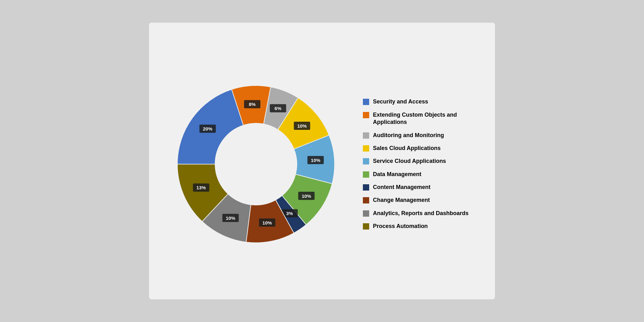  Describe the element at coordinates (400, 226) in the screenshot. I see `legend-label-processauto: Process Automation` at that location.